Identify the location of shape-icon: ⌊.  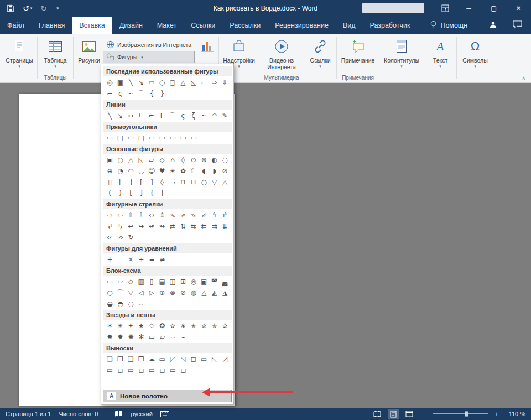
(121, 183).